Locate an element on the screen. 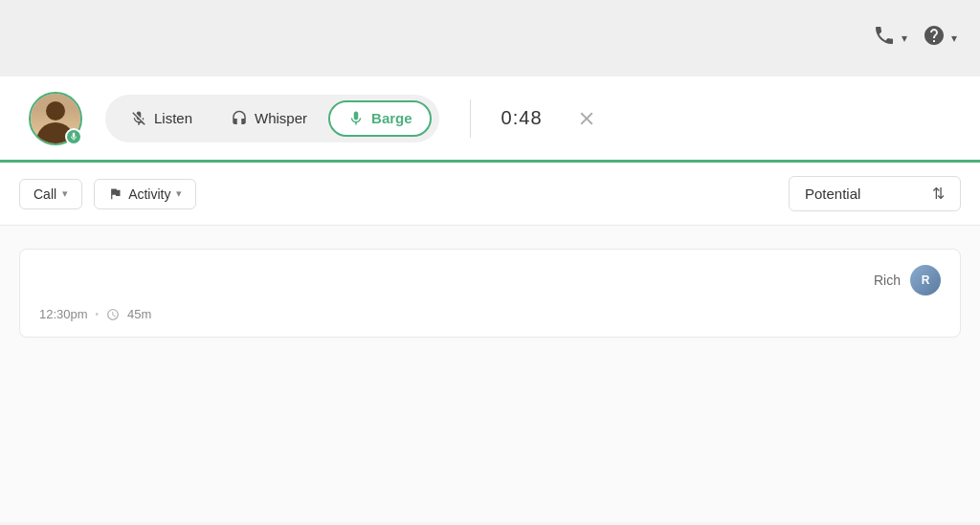 This screenshot has height=525, width=980. mic-badge is located at coordinates (74, 137).